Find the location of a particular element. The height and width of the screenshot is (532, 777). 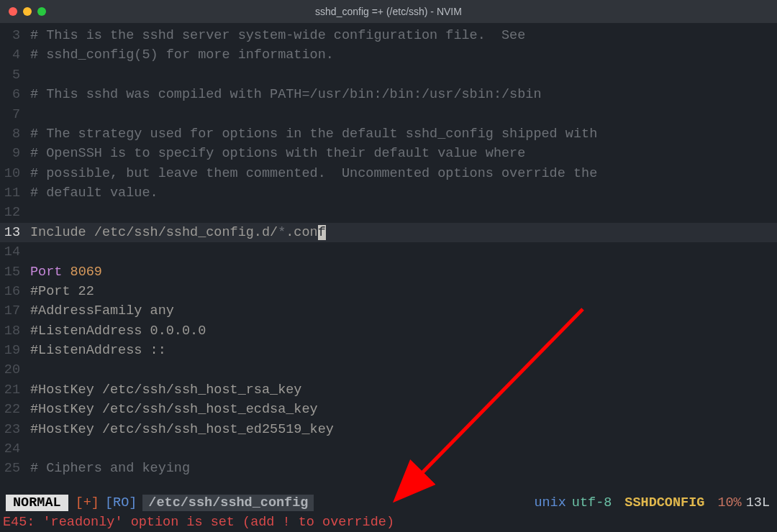

file-type: SSHDCONFIG is located at coordinates (665, 503).